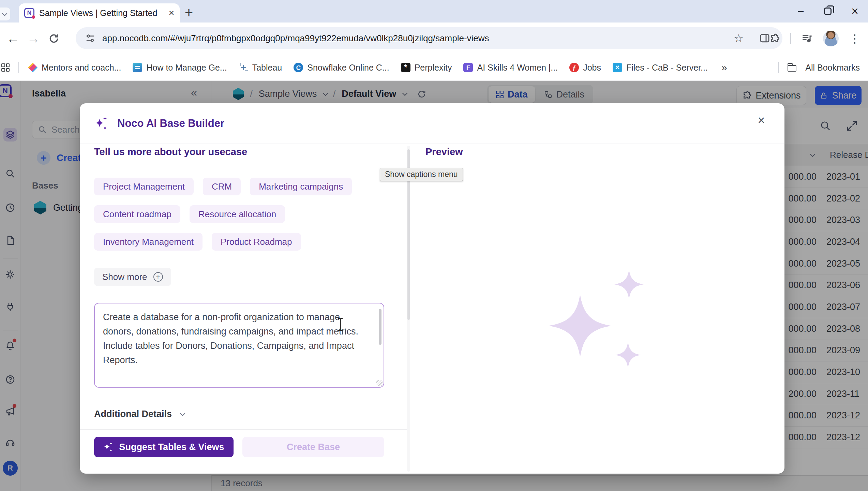 The image size is (868, 491). What do you see at coordinates (189, 13) in the screenshot?
I see `new-tab-button: +` at bounding box center [189, 13].